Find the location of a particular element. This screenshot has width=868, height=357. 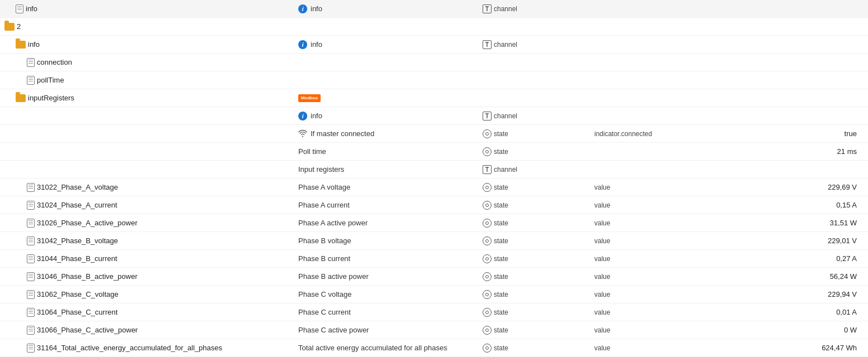

value-display: 229,01 V is located at coordinates (842, 241).